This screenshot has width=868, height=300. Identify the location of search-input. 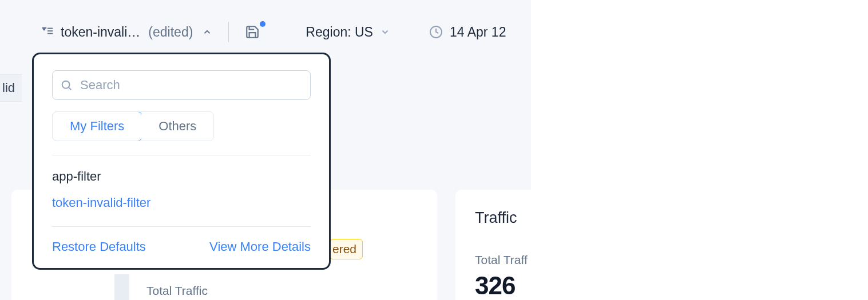
(181, 85).